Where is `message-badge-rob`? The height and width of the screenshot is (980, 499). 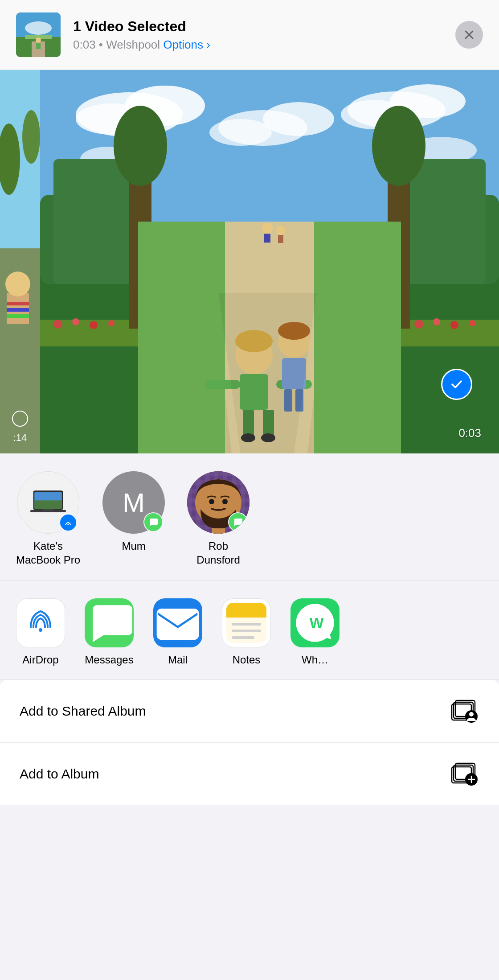 message-badge-rob is located at coordinates (238, 522).